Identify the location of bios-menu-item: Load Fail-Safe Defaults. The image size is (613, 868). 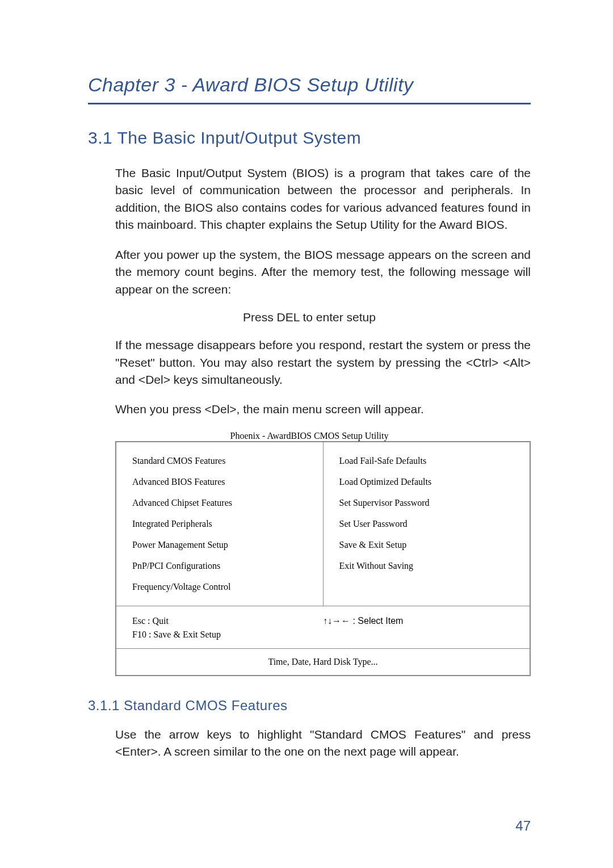
(427, 461).